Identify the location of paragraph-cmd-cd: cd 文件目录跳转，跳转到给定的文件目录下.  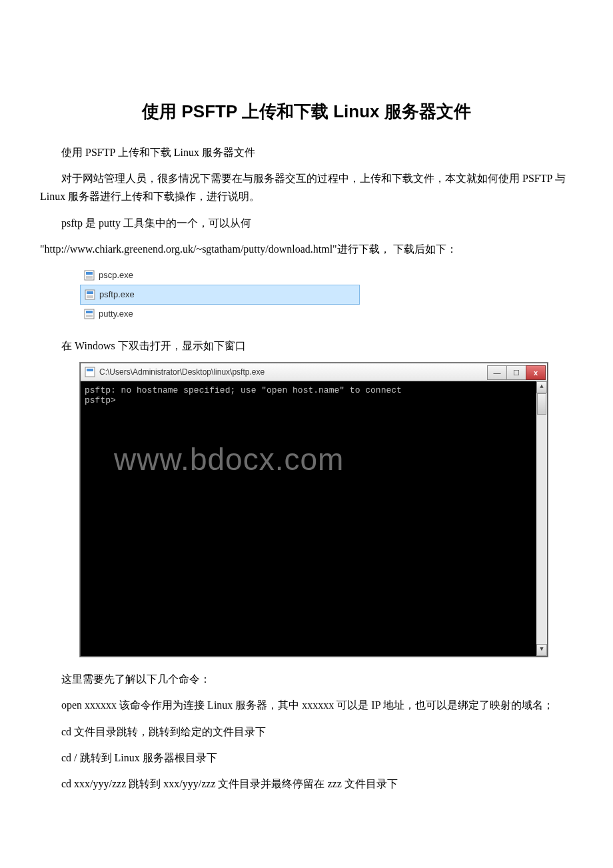
(306, 732).